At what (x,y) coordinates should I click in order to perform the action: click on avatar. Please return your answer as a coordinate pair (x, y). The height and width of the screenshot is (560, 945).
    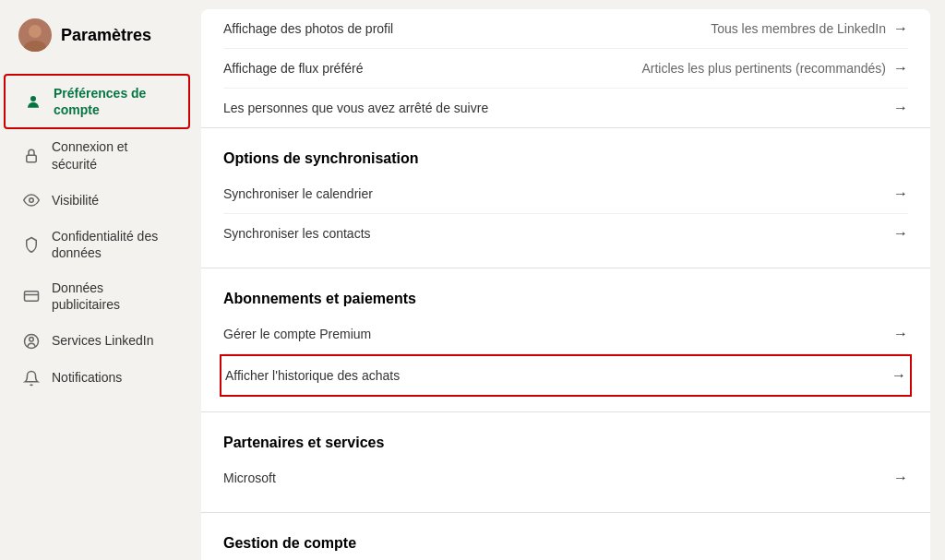
    Looking at the image, I should click on (35, 35).